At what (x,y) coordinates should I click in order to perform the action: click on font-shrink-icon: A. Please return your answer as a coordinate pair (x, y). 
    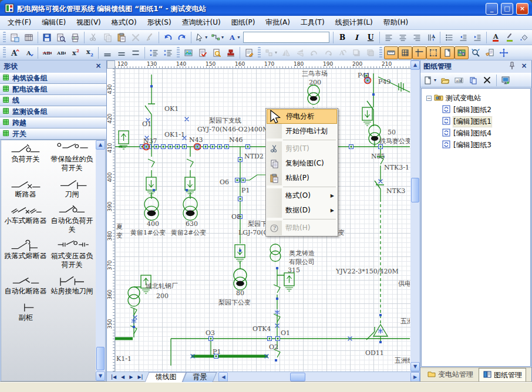
    Looking at the image, I should click on (29, 53).